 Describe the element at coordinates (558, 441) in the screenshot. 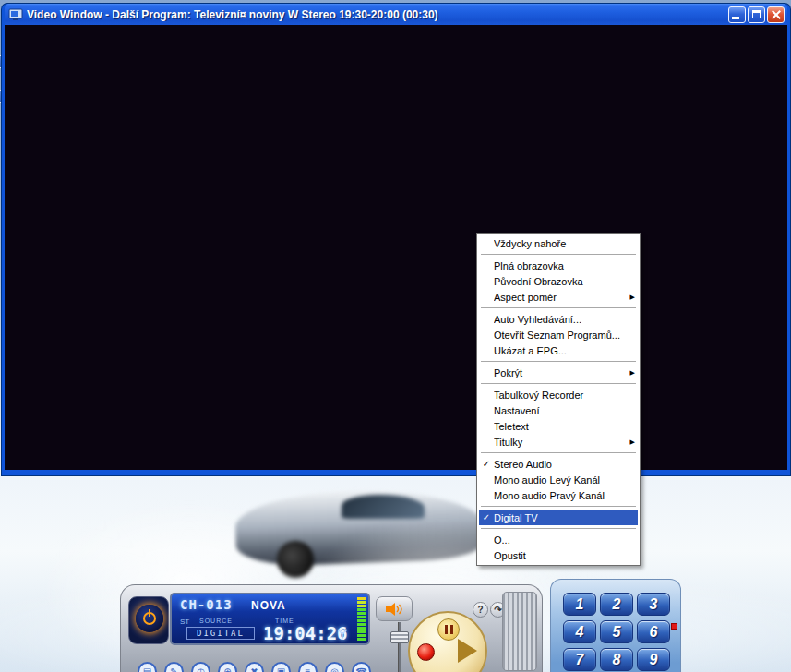

I see `menu-item-subtitles: Titulky▶` at that location.